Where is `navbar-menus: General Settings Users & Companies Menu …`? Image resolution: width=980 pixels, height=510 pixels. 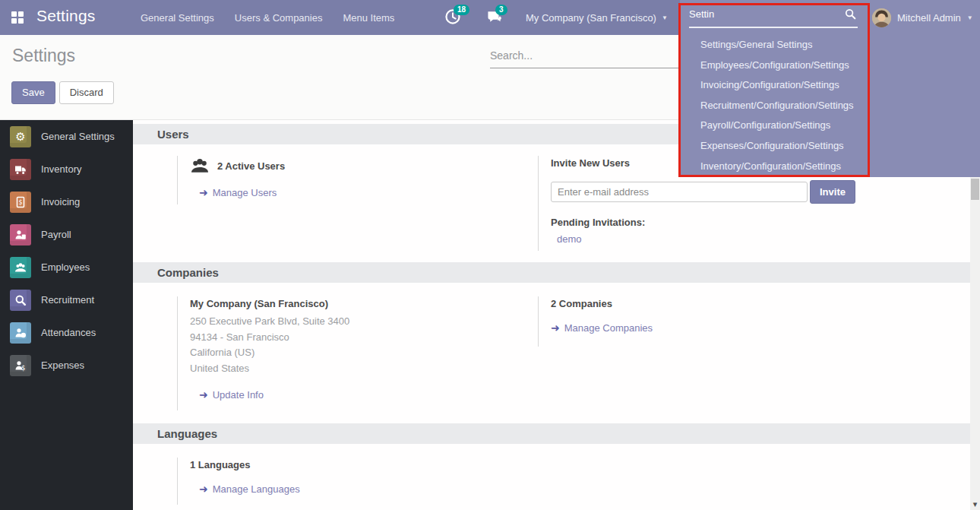
navbar-menus: General Settings Users & Companies Menu … is located at coordinates (267, 17).